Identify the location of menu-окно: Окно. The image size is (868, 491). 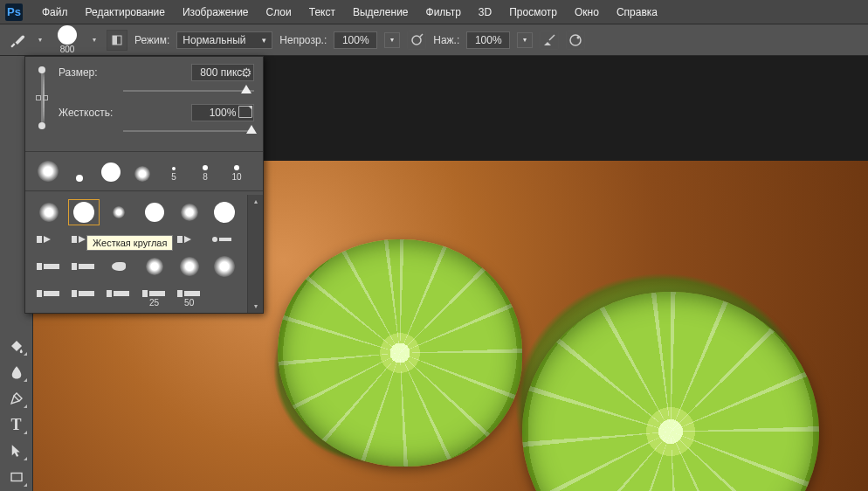
(587, 12).